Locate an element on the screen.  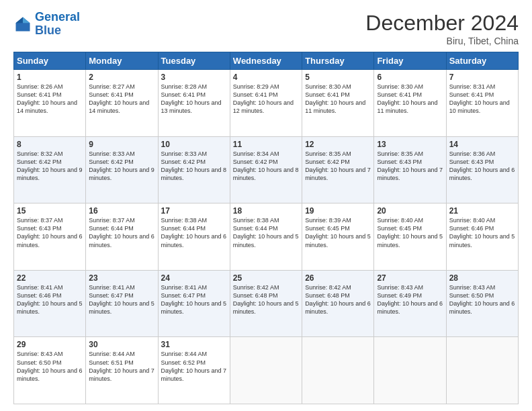
day-number: 6 is located at coordinates (410, 77).